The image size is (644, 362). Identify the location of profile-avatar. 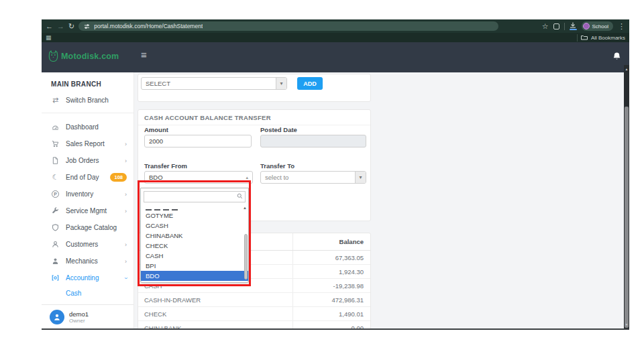
(586, 26).